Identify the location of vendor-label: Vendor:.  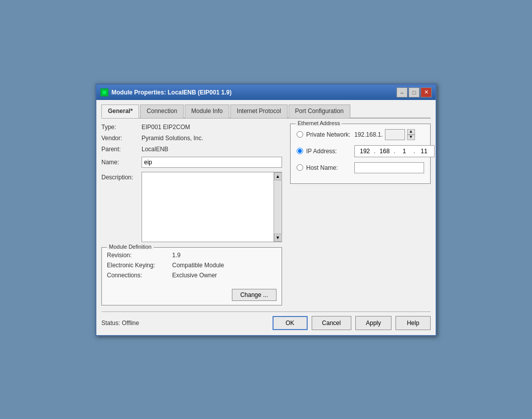
(121, 138).